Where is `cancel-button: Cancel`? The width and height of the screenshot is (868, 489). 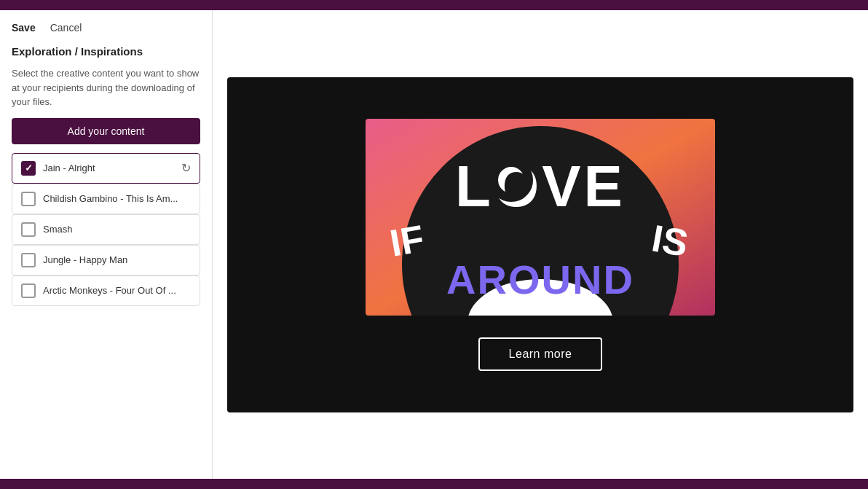
cancel-button: Cancel is located at coordinates (66, 28).